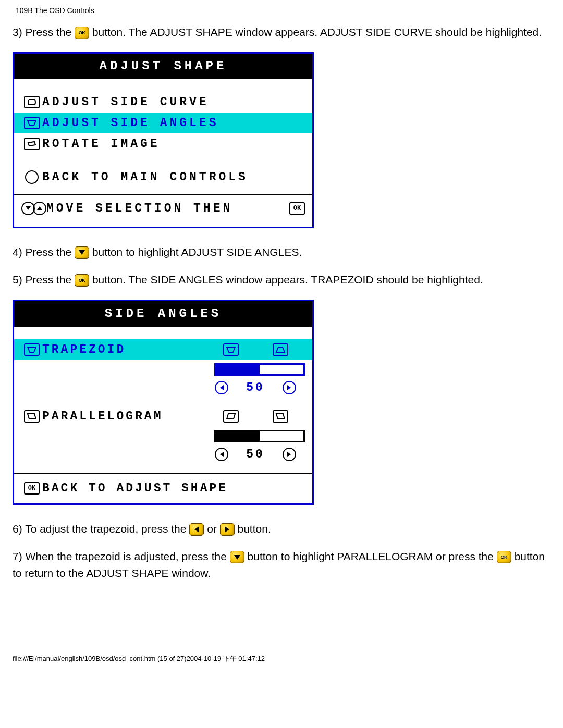 The image size is (563, 728). What do you see at coordinates (282, 252) in the screenshot?
I see `step-4: 4) Press the button to highlight ADJUST …` at bounding box center [282, 252].